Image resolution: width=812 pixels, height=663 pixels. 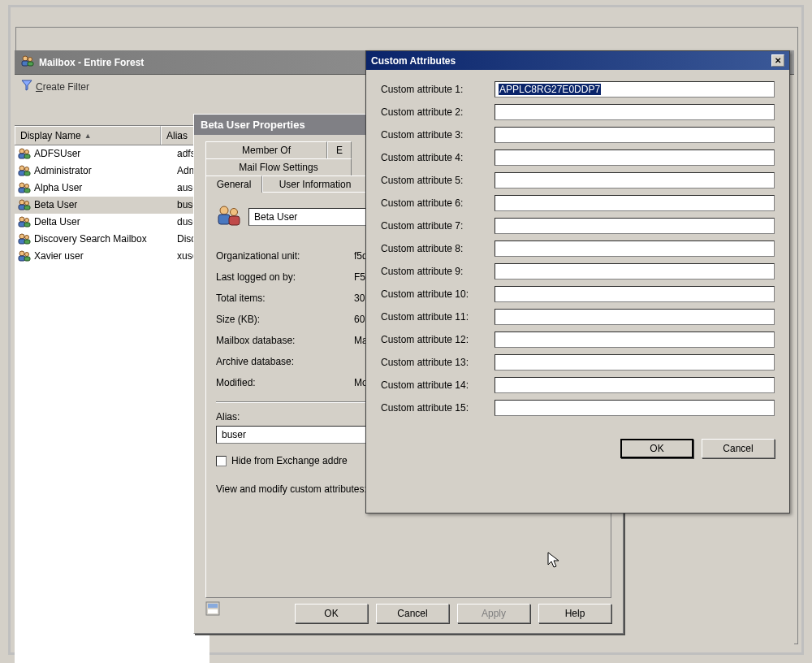 What do you see at coordinates (112, 171) in the screenshot?
I see `table-row: Administrator Admi` at bounding box center [112, 171].